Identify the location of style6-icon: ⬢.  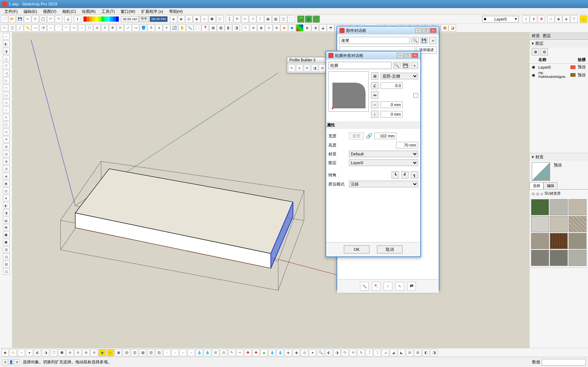
(212, 19).